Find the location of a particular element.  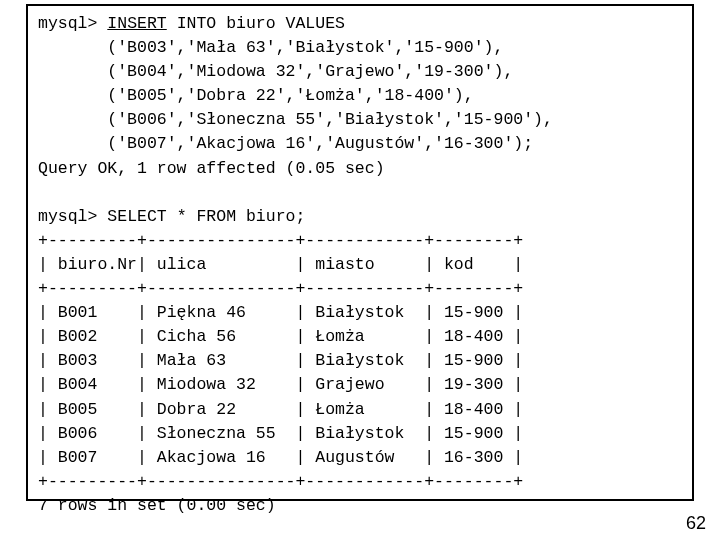

table-header: | biuro.Nr| ulica | miasto | kod | is located at coordinates (280, 264).